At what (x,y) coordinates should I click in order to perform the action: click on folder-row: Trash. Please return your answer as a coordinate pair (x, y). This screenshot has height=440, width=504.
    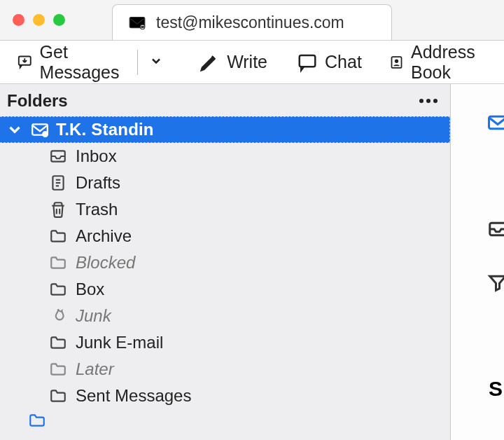
    Looking at the image, I should click on (225, 209).